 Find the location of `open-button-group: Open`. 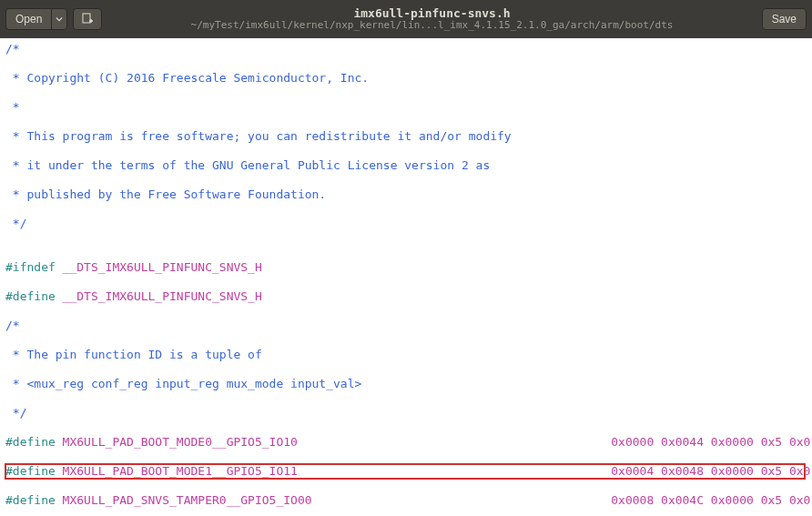

open-button-group: Open is located at coordinates (36, 19).